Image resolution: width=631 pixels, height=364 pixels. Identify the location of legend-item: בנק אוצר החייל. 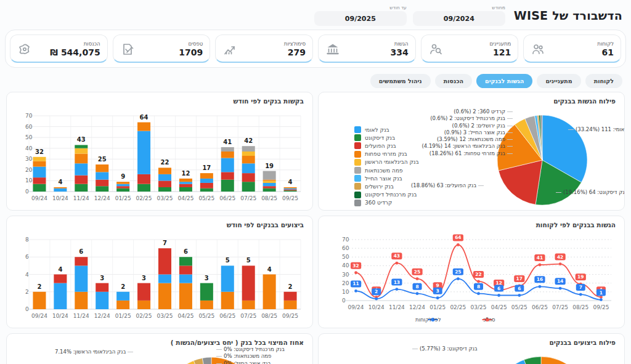
(387, 179).